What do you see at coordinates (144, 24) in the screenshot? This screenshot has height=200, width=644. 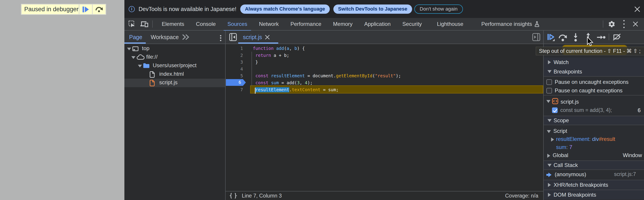 I see `toggle-device-toolbar-button` at bounding box center [144, 24].